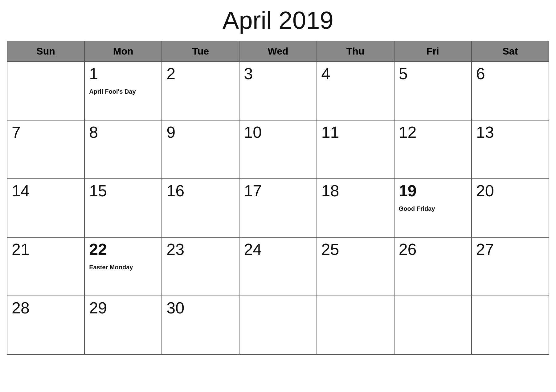 Image resolution: width=556 pixels, height=392 pixels. I want to click on header-sat: Sat, so click(510, 51).